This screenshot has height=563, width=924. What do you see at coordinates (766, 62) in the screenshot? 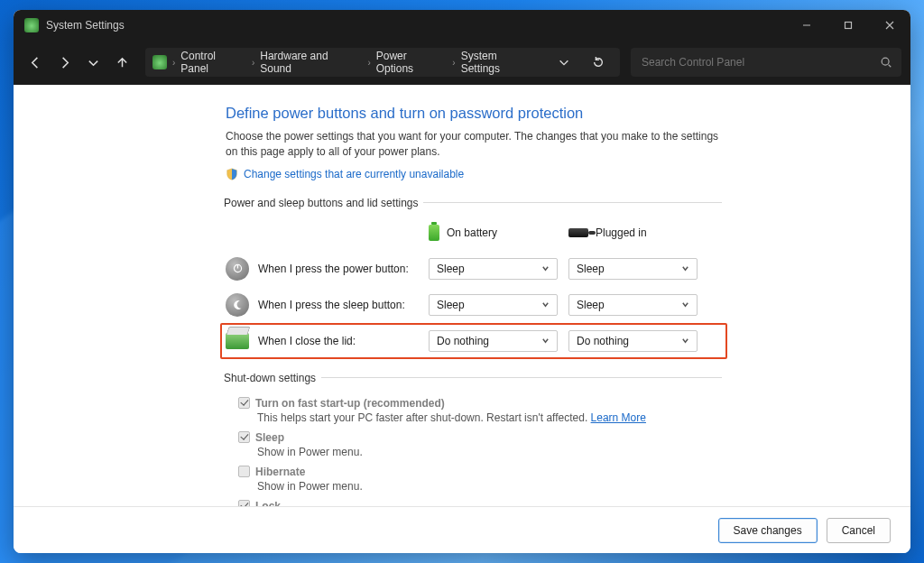
I see `search-box` at bounding box center [766, 62].